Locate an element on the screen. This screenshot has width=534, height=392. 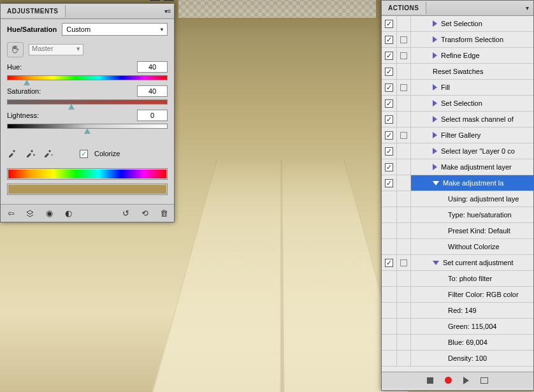
preset-select: Custom is located at coordinates (115, 29).